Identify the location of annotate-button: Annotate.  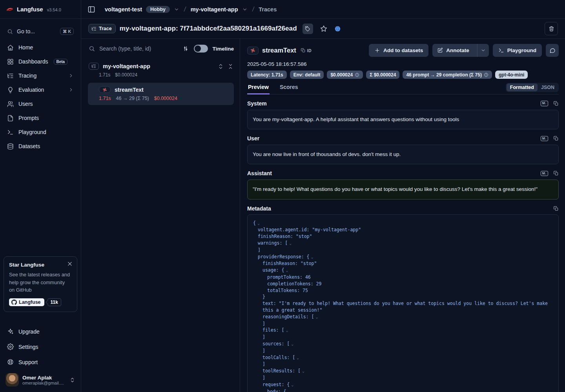
(453, 50).